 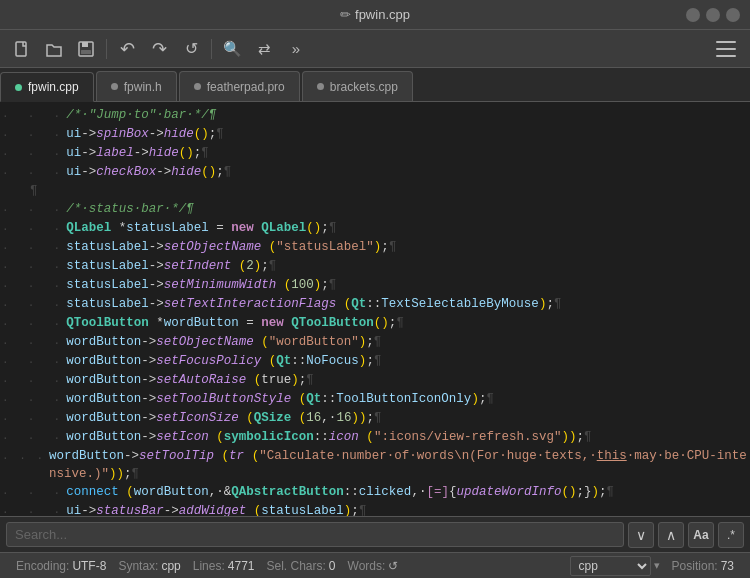 What do you see at coordinates (34, 210) in the screenshot?
I see `line-gutter-6: · · ·` at bounding box center [34, 210].